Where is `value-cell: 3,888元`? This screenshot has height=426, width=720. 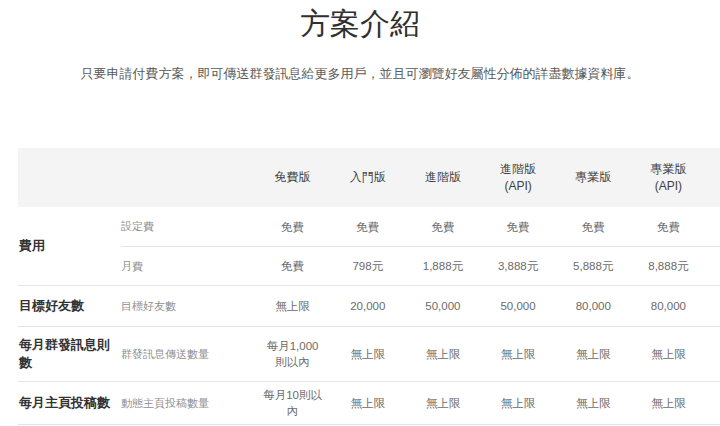
value-cell: 3,888元 is located at coordinates (518, 266).